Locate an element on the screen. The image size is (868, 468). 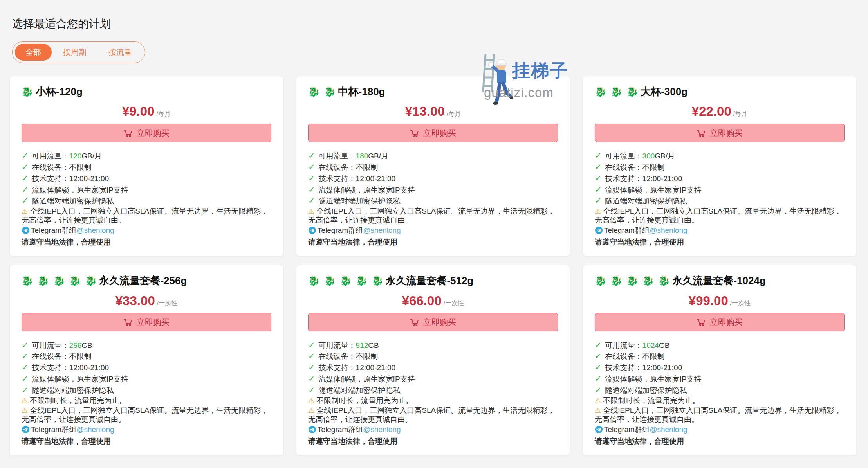
price-row: ¥22.00/每月 is located at coordinates (720, 112).